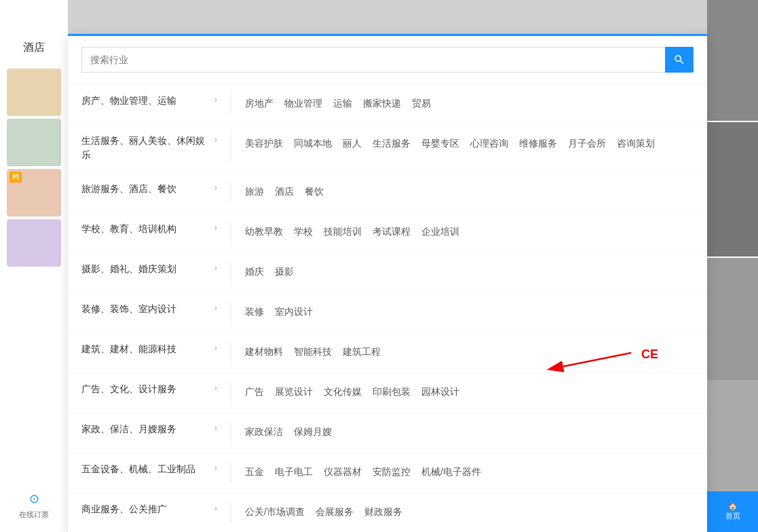 This screenshot has width=758, height=532. I want to click on sidebar-title: 酒店, so click(34, 48).